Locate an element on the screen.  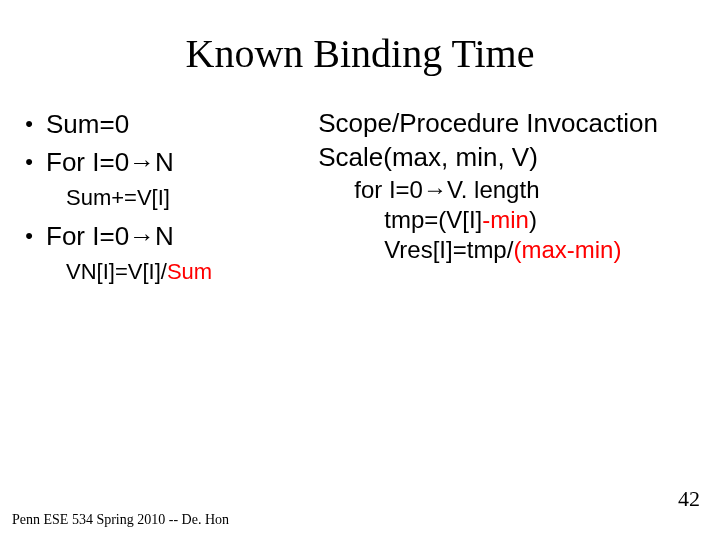
bullet-2-text: For I=0→N is located at coordinates (110, 162).